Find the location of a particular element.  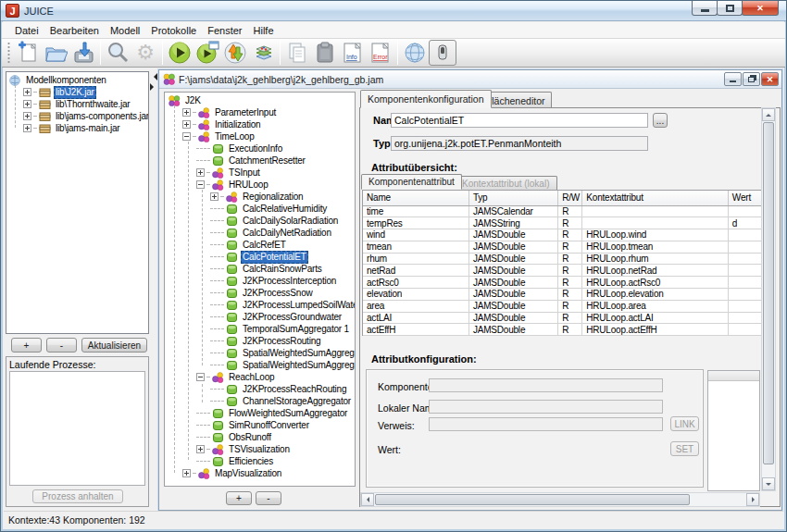

scroll-up-button is located at coordinates (768, 115).